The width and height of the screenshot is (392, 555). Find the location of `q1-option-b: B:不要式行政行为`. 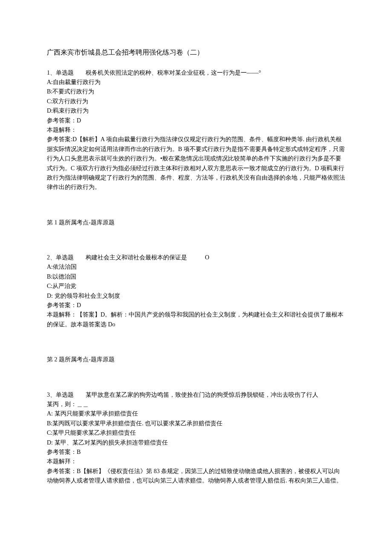

q1-option-b: B:不要式行政行为 is located at coordinates (196, 92).